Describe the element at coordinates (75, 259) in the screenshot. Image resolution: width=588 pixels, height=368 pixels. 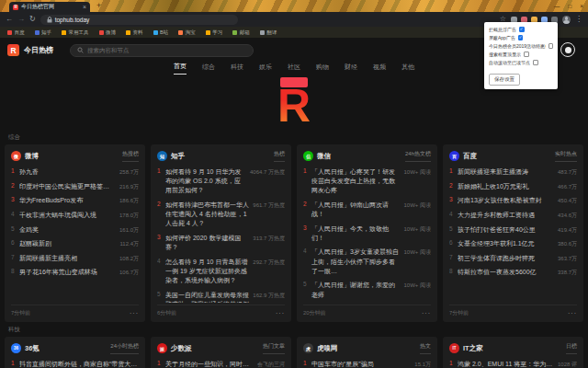
I see `list-item: 7 新闻联播新主播亮相 108.2万` at that location.